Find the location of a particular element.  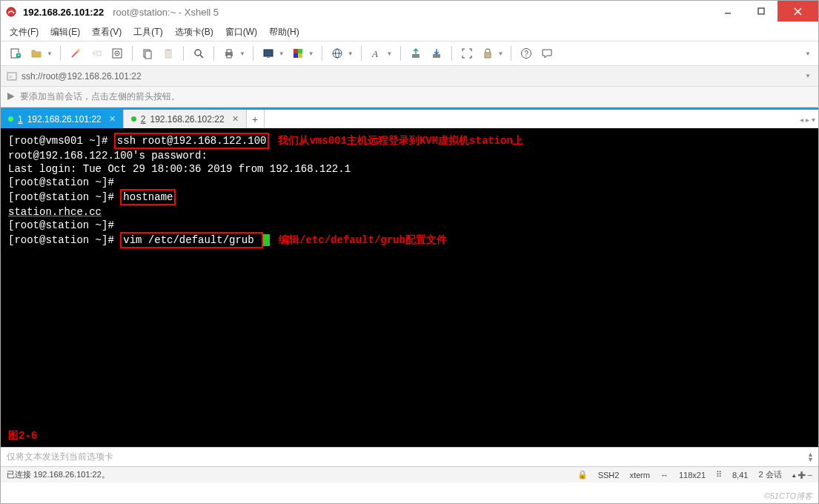

print-icon is located at coordinates (229, 53).